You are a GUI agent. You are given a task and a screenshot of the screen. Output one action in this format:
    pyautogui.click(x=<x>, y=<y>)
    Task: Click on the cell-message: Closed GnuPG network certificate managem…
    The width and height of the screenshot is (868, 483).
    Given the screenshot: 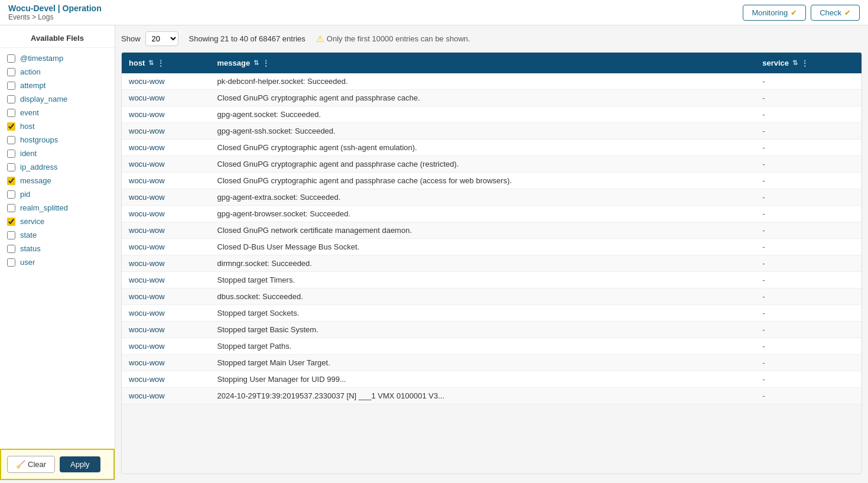 What is the action you would take?
    pyautogui.click(x=483, y=231)
    